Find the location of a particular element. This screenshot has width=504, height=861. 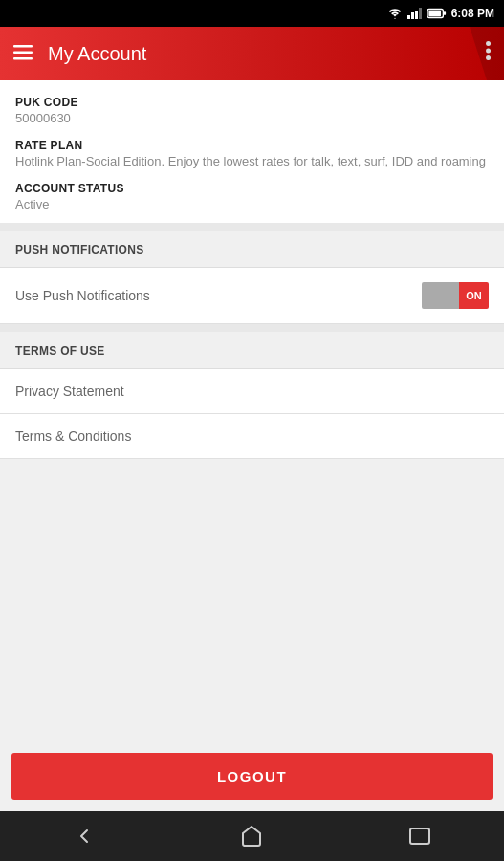

toggle-on: ON is located at coordinates (474, 296).